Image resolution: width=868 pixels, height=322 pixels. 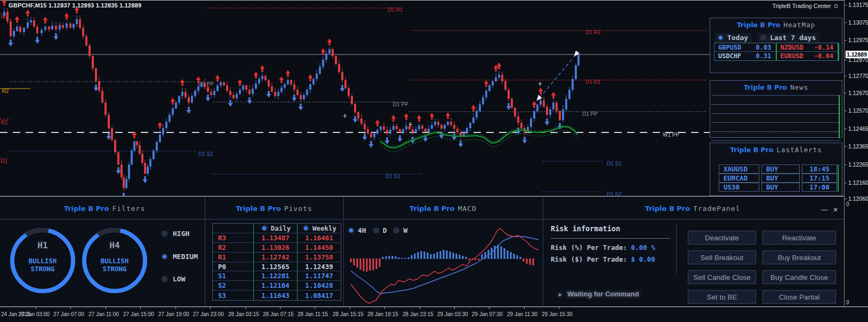 I want to click on h1-gauge-text: H1 BULLISH STRONG, so click(x=43, y=256).